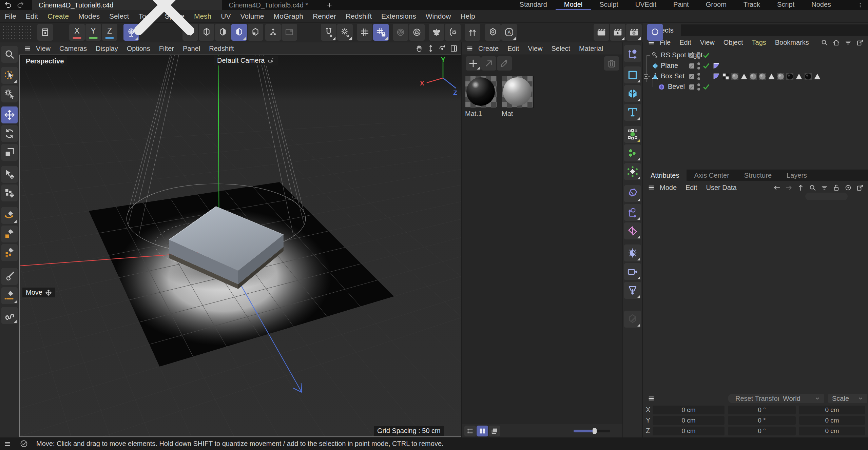 Image resolution: width=868 pixels, height=450 pixels. What do you see at coordinates (601, 32) in the screenshot?
I see `render-view-button` at bounding box center [601, 32].